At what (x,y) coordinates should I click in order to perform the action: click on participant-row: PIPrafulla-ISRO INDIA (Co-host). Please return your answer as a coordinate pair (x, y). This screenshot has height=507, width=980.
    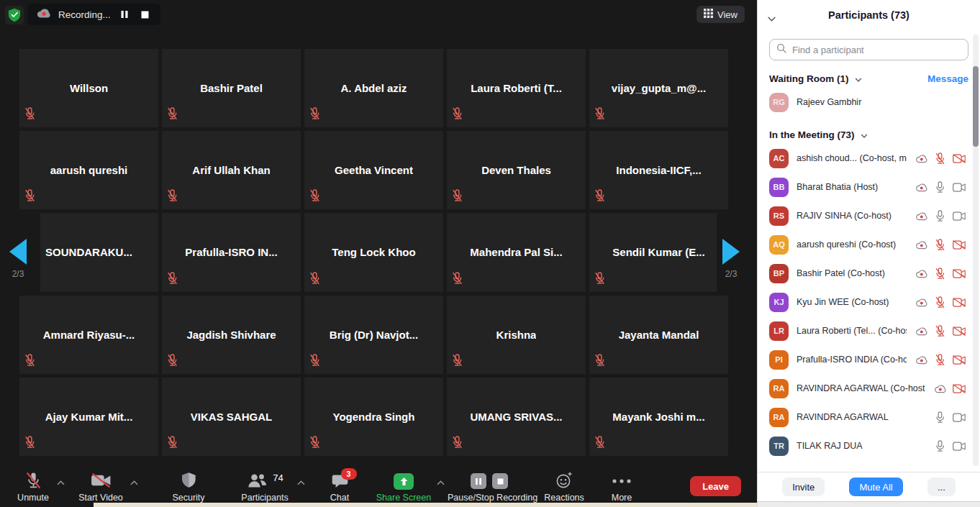
    Looking at the image, I should click on (869, 360).